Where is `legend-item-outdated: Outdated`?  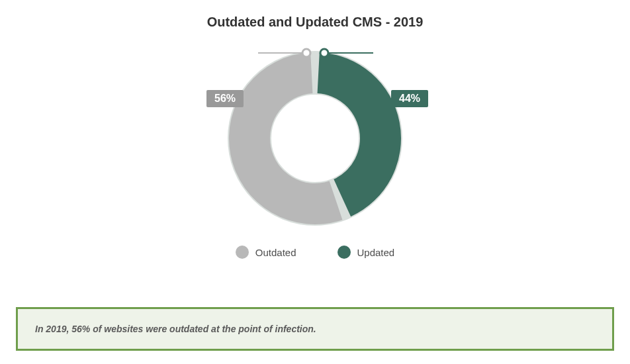
legend-item-outdated: Outdated is located at coordinates (266, 252).